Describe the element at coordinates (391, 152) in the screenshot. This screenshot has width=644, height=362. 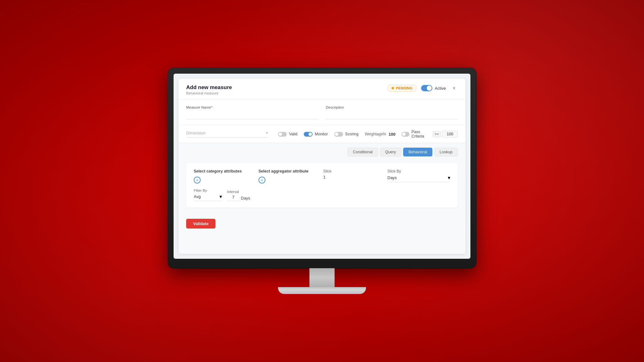
I see `tab-query: Query` at that location.